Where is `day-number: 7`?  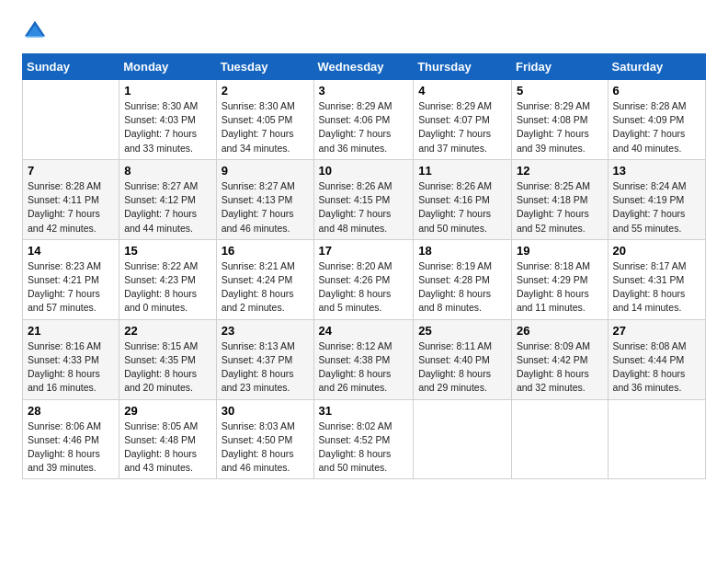
day-number: 7 is located at coordinates (71, 171).